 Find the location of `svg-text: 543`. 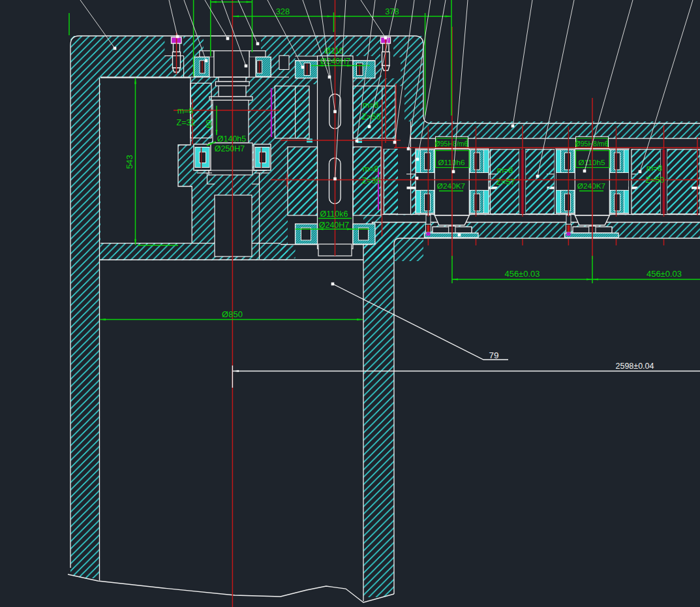

svg-text: 543 is located at coordinates (129, 162).